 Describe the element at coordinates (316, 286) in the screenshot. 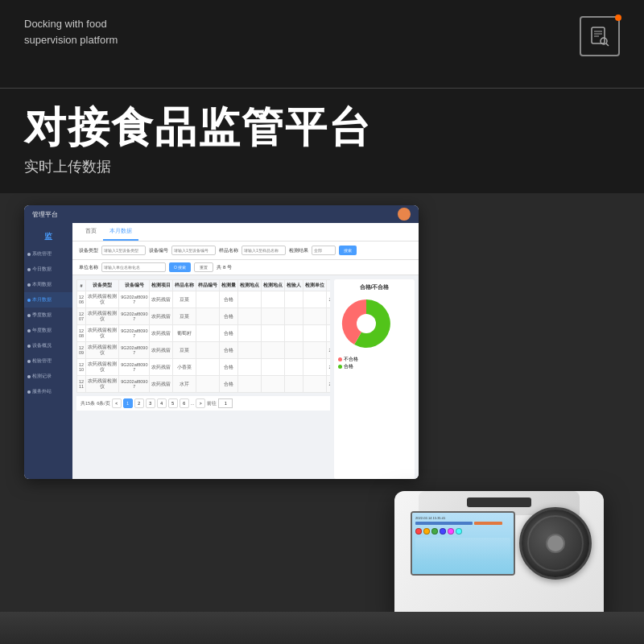

I see `col-unit: 检测单位` at that location.